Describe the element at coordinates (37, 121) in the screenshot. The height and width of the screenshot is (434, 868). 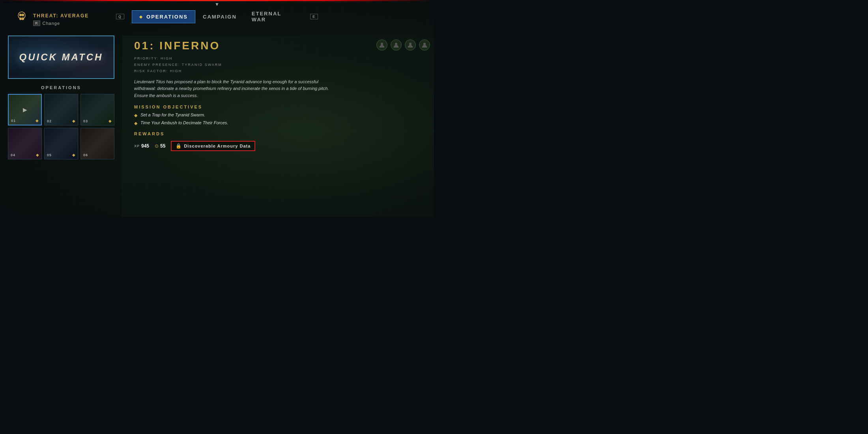
I see `mission-01-icon: ◆` at that location.